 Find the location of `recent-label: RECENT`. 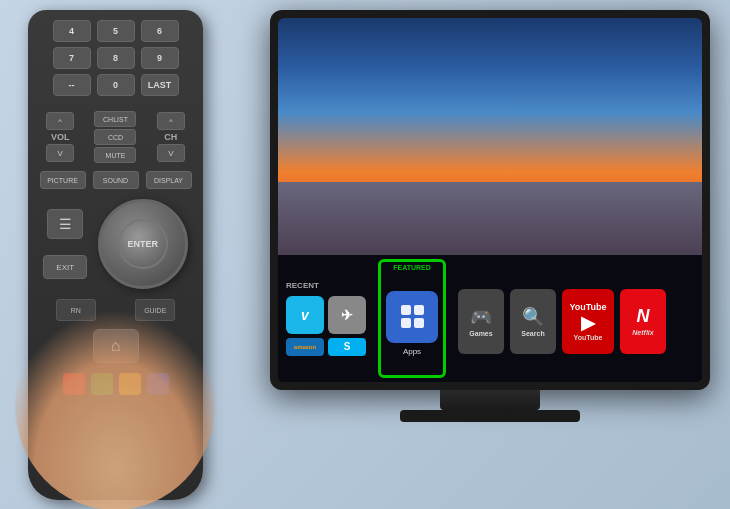

recent-label: RECENT is located at coordinates (326, 286).